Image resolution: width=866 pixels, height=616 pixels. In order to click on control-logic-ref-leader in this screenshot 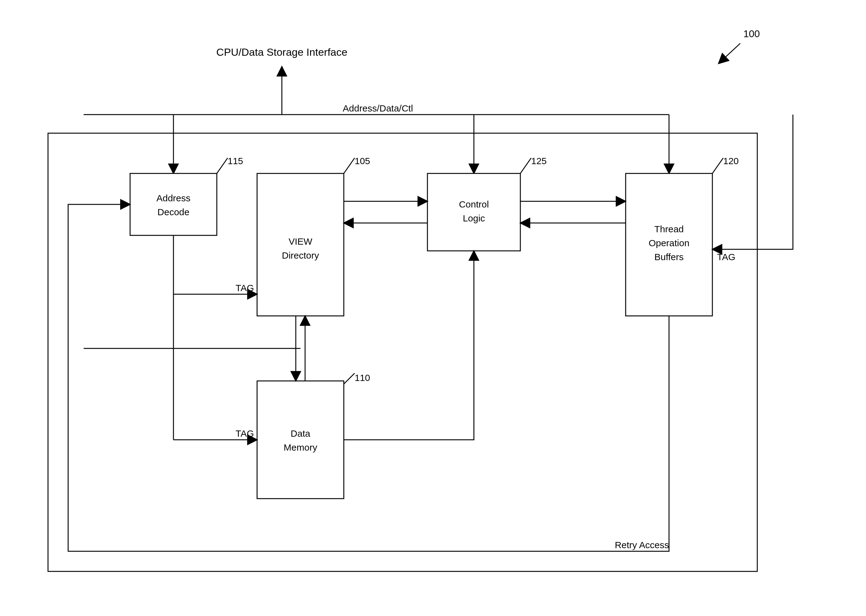, I will do `click(526, 165)`.